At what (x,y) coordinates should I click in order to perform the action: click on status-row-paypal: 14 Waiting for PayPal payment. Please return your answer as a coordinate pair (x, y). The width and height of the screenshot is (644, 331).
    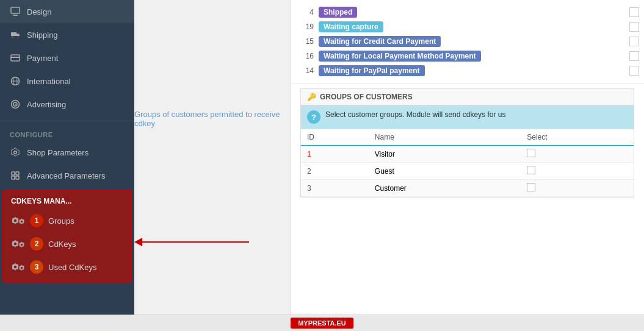
    Looking at the image, I should click on (468, 71).